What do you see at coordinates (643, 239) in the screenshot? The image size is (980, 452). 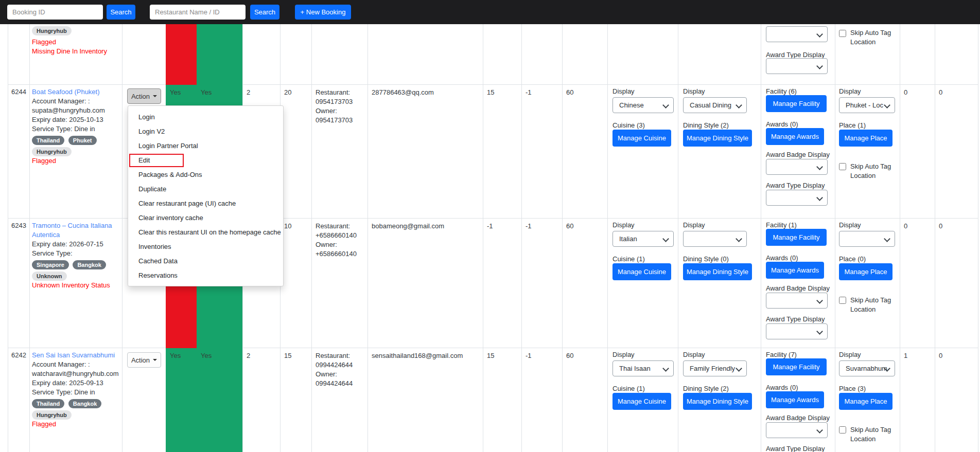 I see `cuisine-display-select: Italian` at bounding box center [643, 239].